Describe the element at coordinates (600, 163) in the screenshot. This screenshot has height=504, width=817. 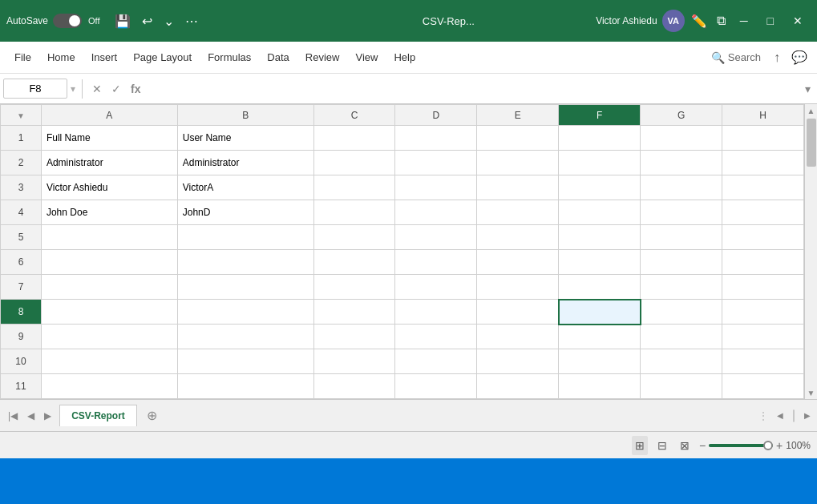
I see `cell-F2` at that location.